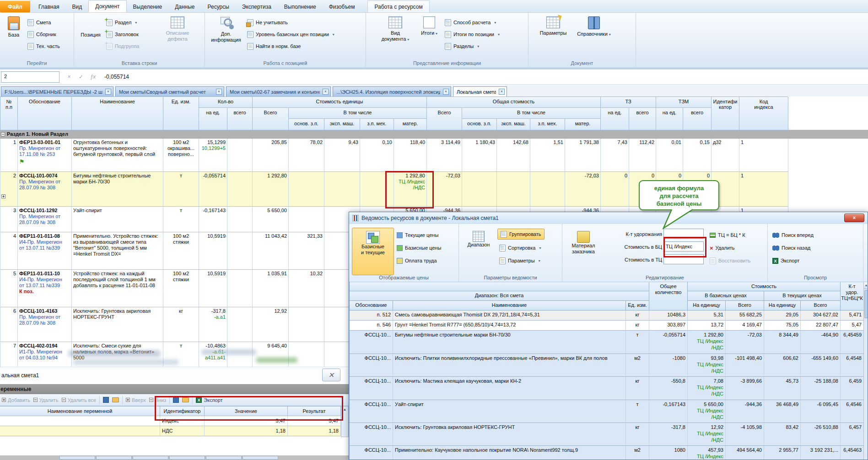 This screenshot has height=460, width=868. What do you see at coordinates (274, 46) in the screenshot?
I see `find-in-base-button: Найти в норм. базе` at bounding box center [274, 46].